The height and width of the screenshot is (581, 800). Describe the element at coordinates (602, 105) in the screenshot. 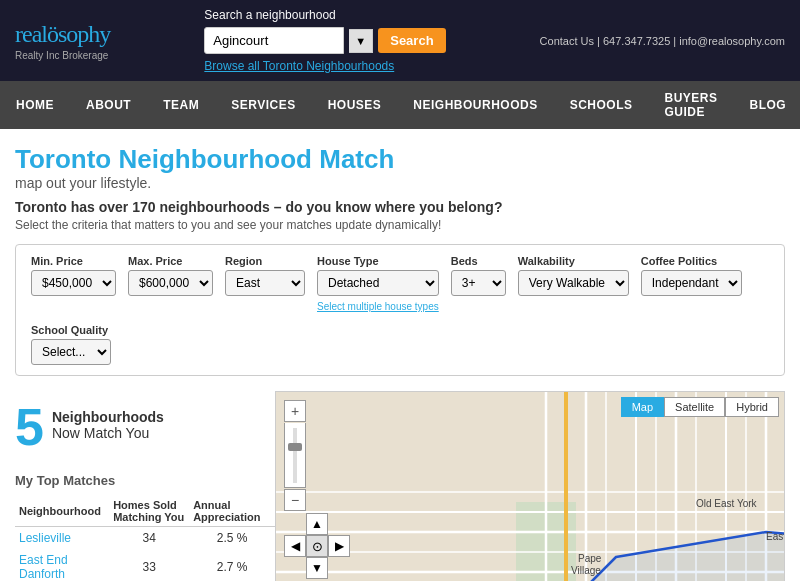

I see `nav-schools: SCHOOLS` at that location.